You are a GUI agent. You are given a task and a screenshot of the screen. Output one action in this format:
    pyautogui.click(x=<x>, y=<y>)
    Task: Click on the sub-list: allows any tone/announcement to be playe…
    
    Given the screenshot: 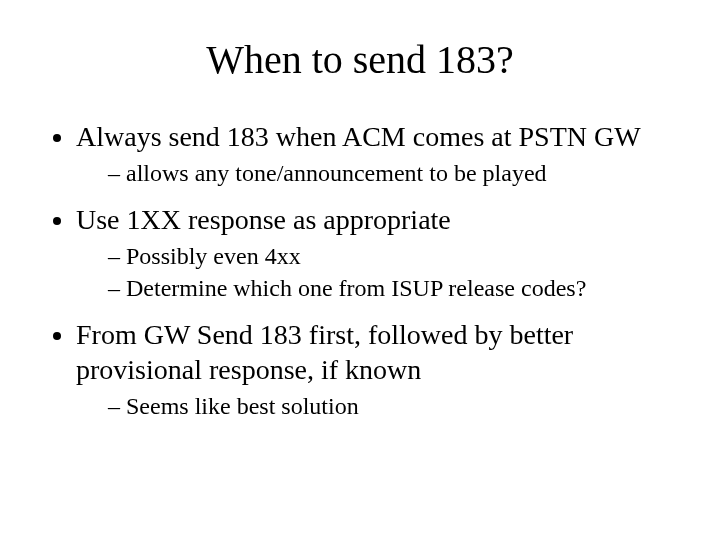 What is the action you would take?
    pyautogui.click(x=390, y=173)
    